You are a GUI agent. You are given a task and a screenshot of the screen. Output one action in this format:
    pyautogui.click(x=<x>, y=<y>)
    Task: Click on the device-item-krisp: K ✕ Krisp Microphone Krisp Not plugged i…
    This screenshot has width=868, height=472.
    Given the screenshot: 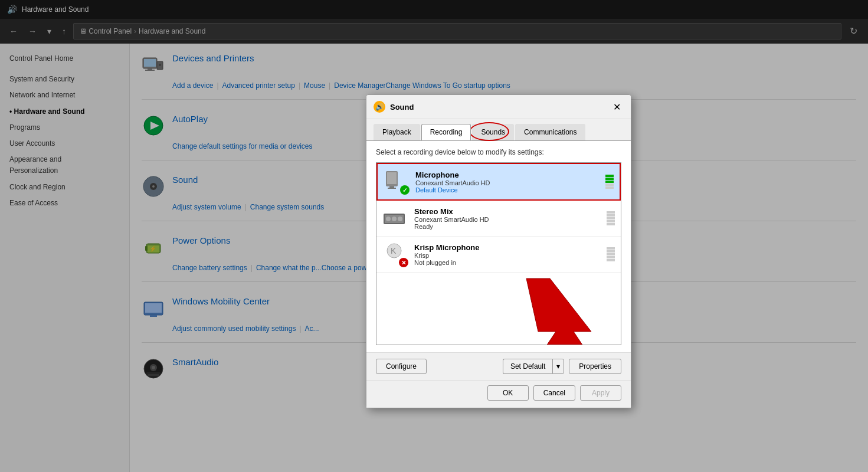 What is the action you would take?
    pyautogui.click(x=499, y=255)
    